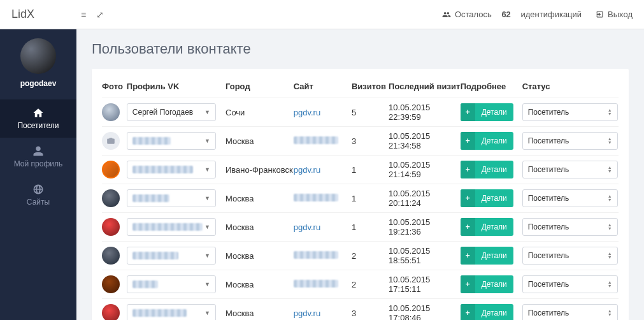 Image resolution: width=644 pixels, height=320 pixels. Describe the element at coordinates (614, 14) in the screenshot. I see `logout-button: Выход` at that location.